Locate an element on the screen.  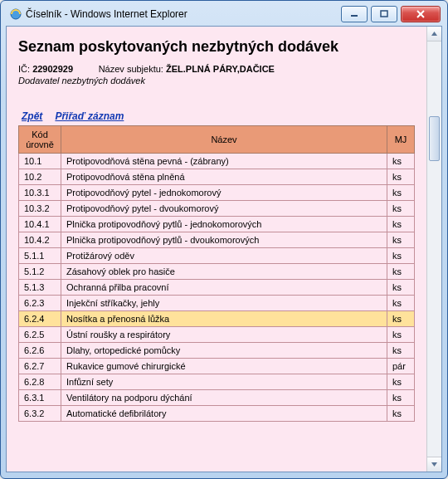
cell-code: 5.1.1 is located at coordinates (40, 256).